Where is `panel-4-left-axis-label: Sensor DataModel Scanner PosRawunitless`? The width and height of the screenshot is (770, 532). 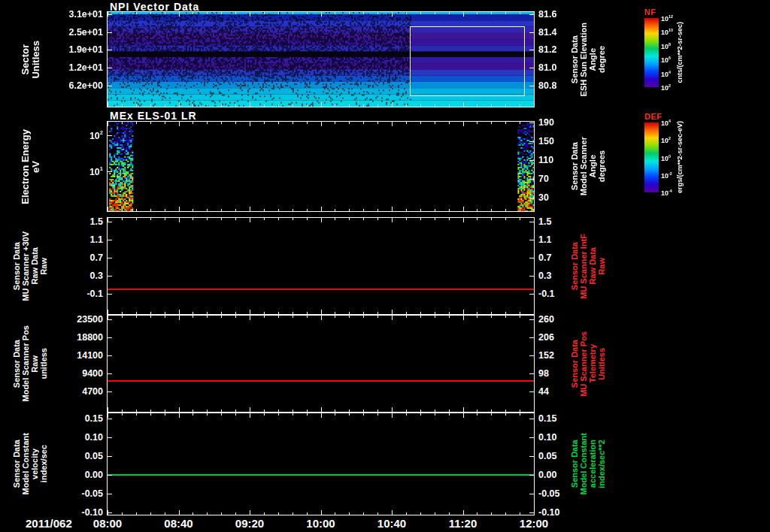 panel-4-left-axis-label: Sensor DataModel Scanner PosRawunitless is located at coordinates (30, 364).